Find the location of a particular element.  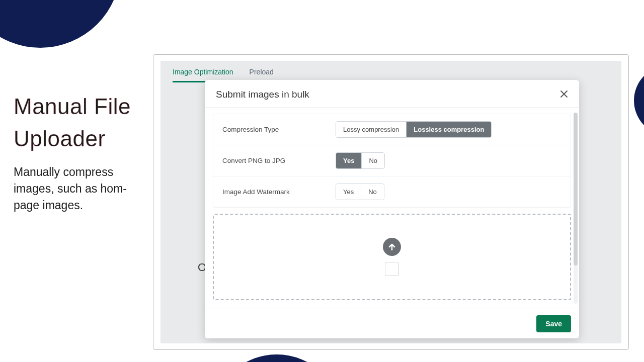

modal-scrollbar-thumb is located at coordinates (576, 189).